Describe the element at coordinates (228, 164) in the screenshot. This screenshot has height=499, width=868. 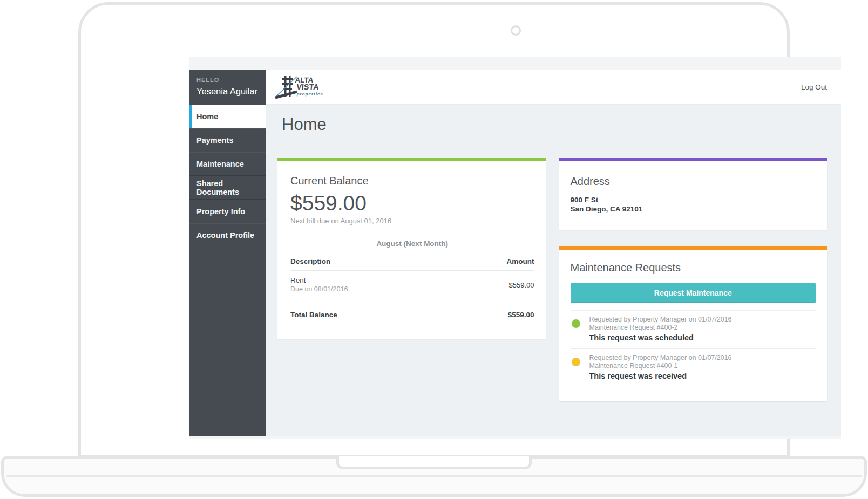
I see `sidebar-item-maintenance: Maintenance` at that location.